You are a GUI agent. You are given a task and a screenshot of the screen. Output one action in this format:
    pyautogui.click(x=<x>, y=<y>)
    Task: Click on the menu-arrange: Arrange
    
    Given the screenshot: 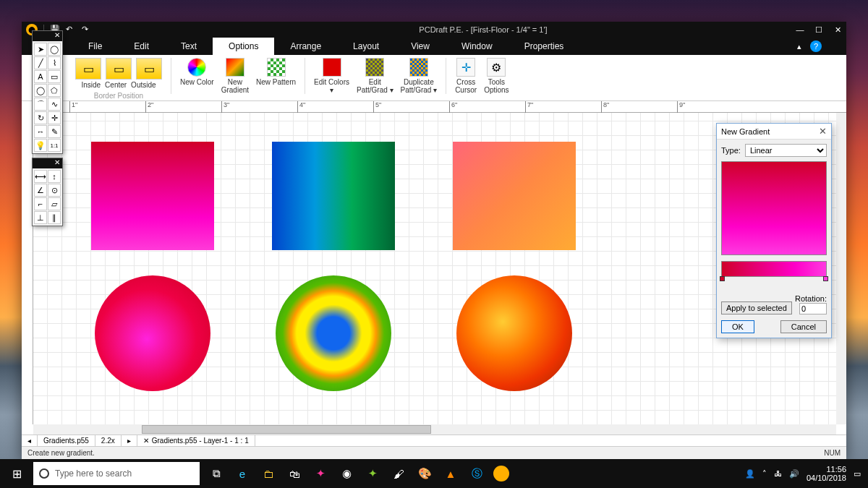 What is the action you would take?
    pyautogui.click(x=305, y=46)
    